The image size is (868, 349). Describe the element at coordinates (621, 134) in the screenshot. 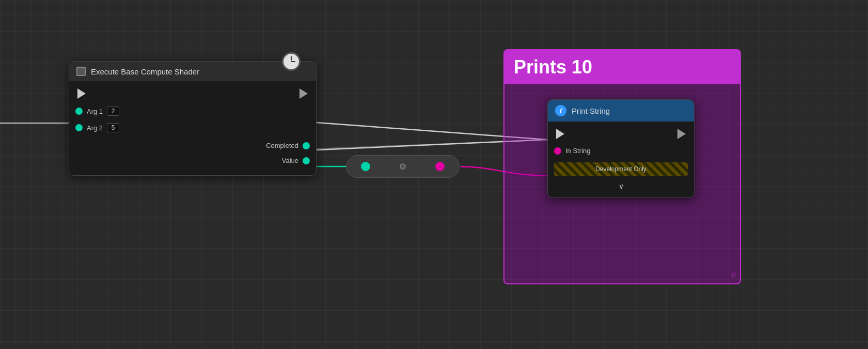

I see `print-exec-row` at that location.